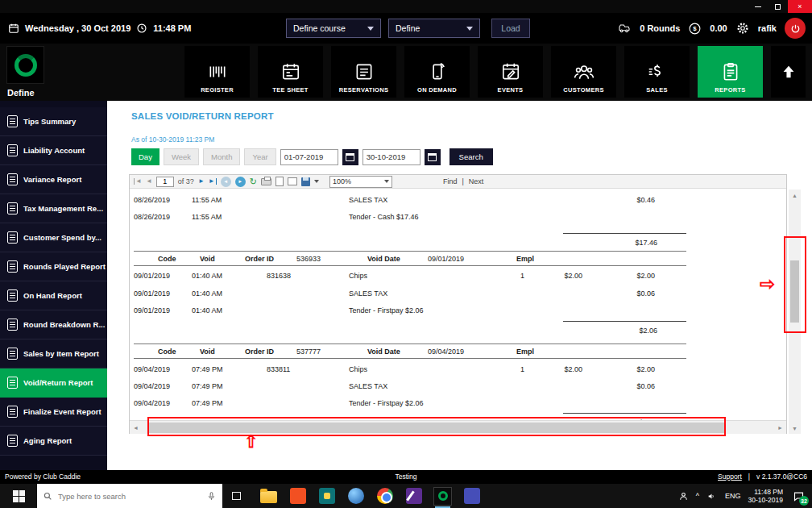 This screenshot has width=812, height=508. Describe the element at coordinates (730, 90) in the screenshot. I see `nav-tile-label: REPORTS` at that location.